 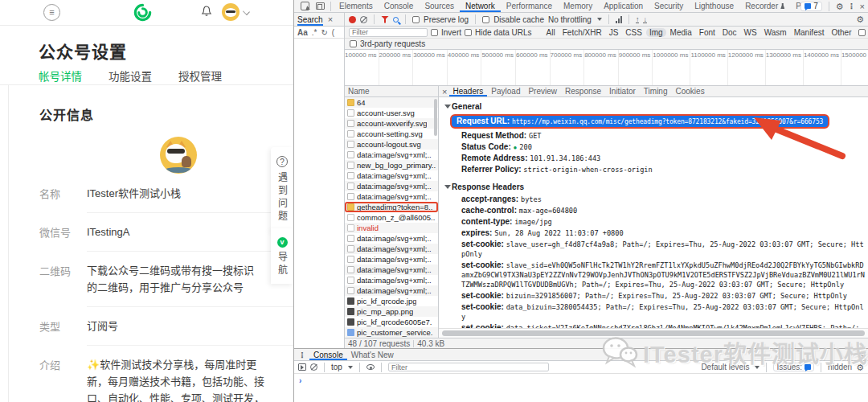 What do you see at coordinates (645, 19) in the screenshot?
I see `export-har-icon: ↓` at bounding box center [645, 19].